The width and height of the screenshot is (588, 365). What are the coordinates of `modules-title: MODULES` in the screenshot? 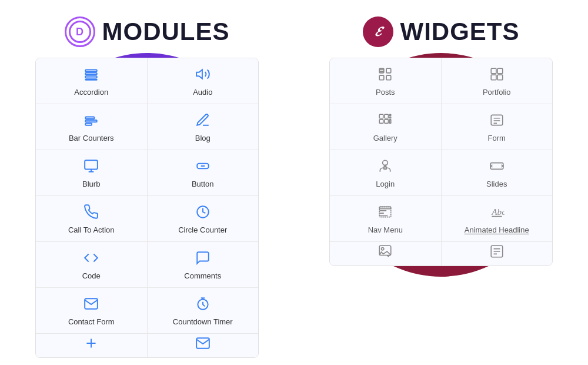 It's located at (166, 32).